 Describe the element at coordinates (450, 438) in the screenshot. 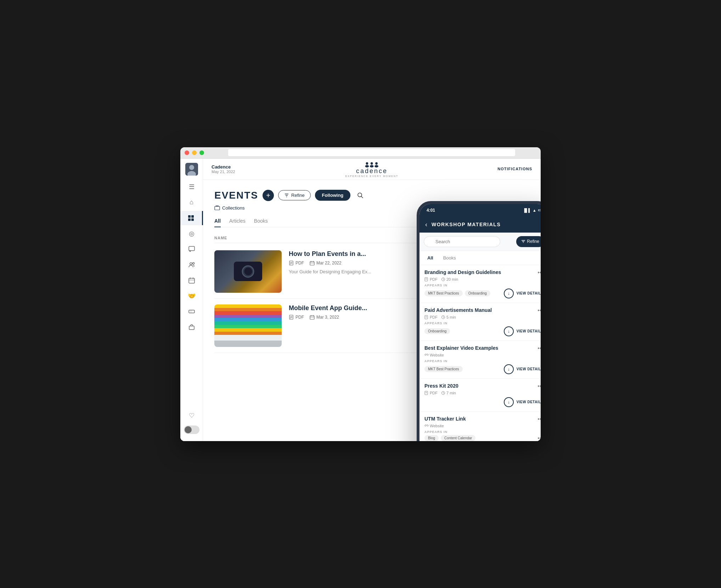

I see `phone-tags-5: Blog Content Calendar` at that location.